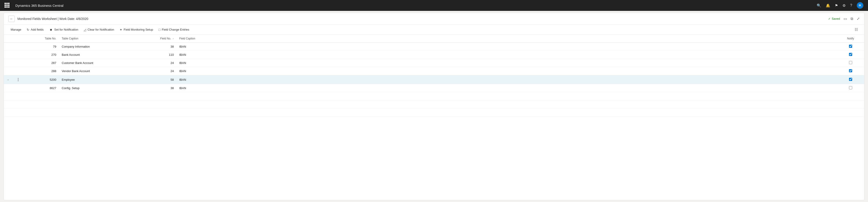 The height and width of the screenshot is (202, 868). Describe the element at coordinates (64, 30) in the screenshot. I see `set-for-notification-button: ◾ Set for Notification` at that location.